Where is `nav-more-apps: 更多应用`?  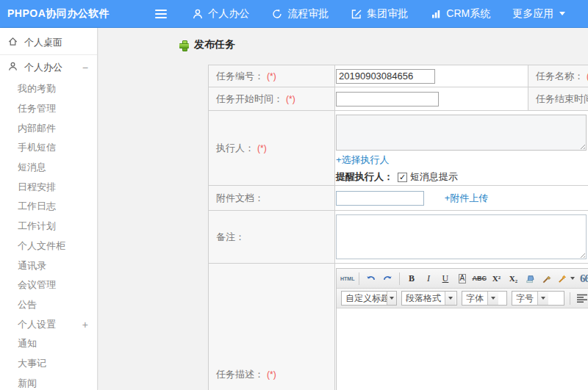
nav-more-apps: 更多应用 is located at coordinates (539, 14).